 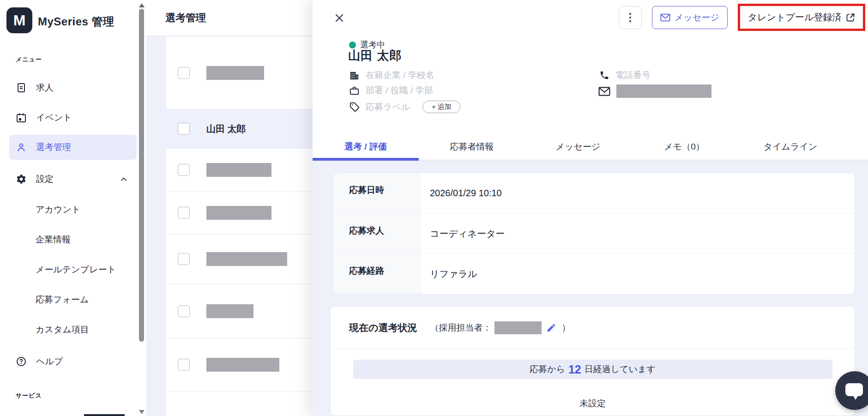 What do you see at coordinates (633, 75) in the screenshot?
I see `phone-placeholder: 電話番号` at bounding box center [633, 75].